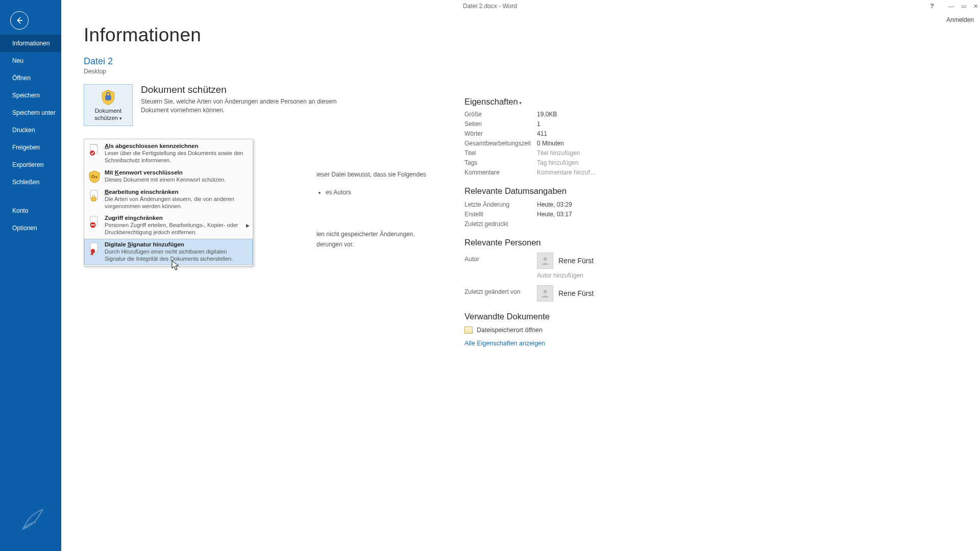  Describe the element at coordinates (490, 6) in the screenshot. I see `titlebar: Datei 2.docx - Word ? — ▭ ✕` at that location.